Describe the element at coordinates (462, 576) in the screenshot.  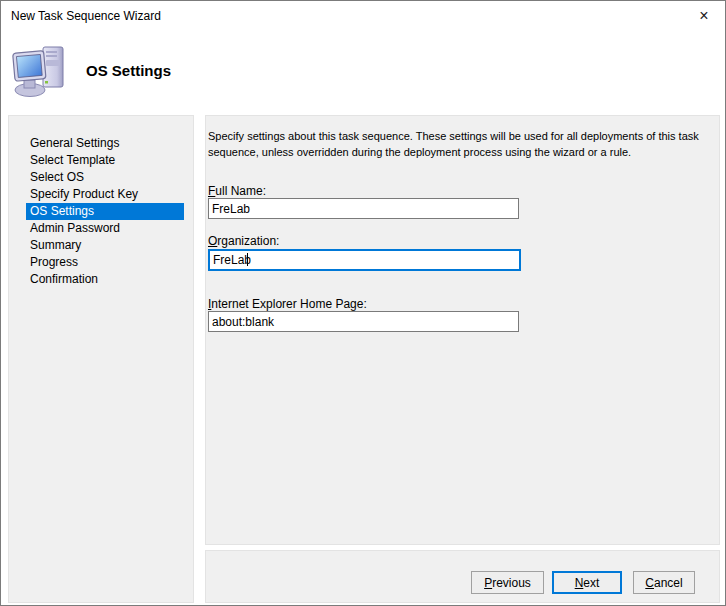
I see `button-bar: Previous Next Cancel` at that location.